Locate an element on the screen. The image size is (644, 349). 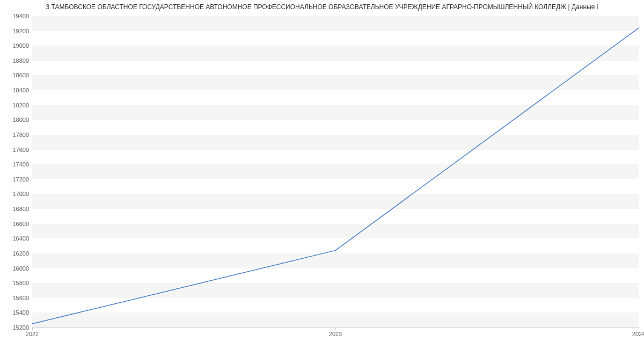
y-tick-label: 15600 is located at coordinates (20, 298).